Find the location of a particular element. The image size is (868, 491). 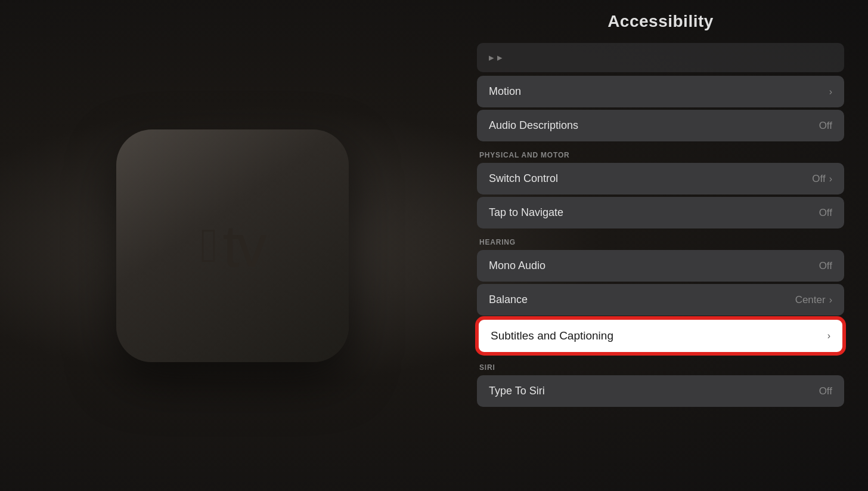

scrolled-above-item: ▸ ▸ is located at coordinates (661, 57).